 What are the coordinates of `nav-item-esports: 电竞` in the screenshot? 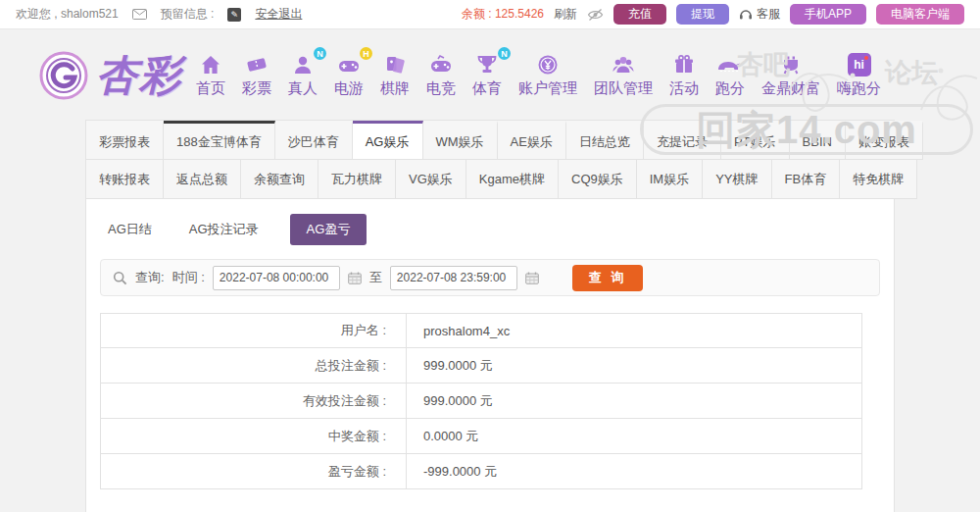 It's located at (441, 76).